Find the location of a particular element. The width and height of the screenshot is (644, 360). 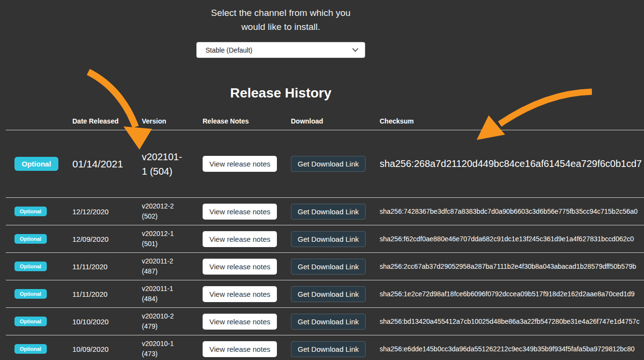

page-title: Release History is located at coordinates (281, 93).